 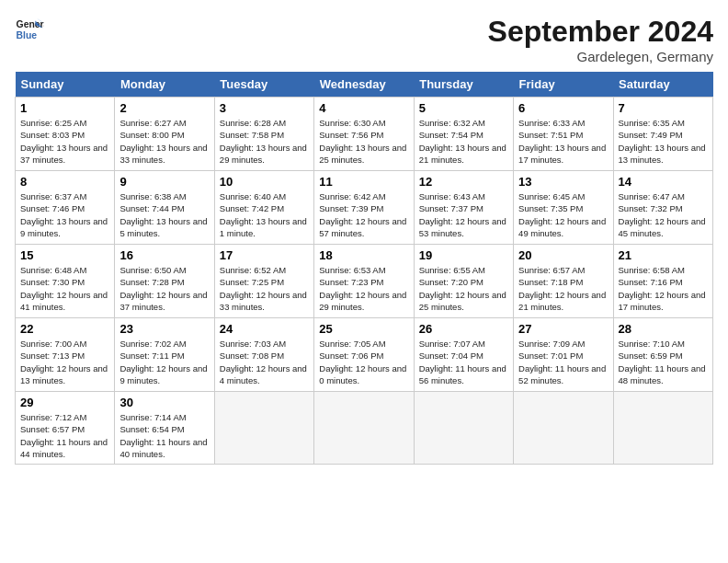 I want to click on weekday-header: Monday, so click(x=165, y=85).